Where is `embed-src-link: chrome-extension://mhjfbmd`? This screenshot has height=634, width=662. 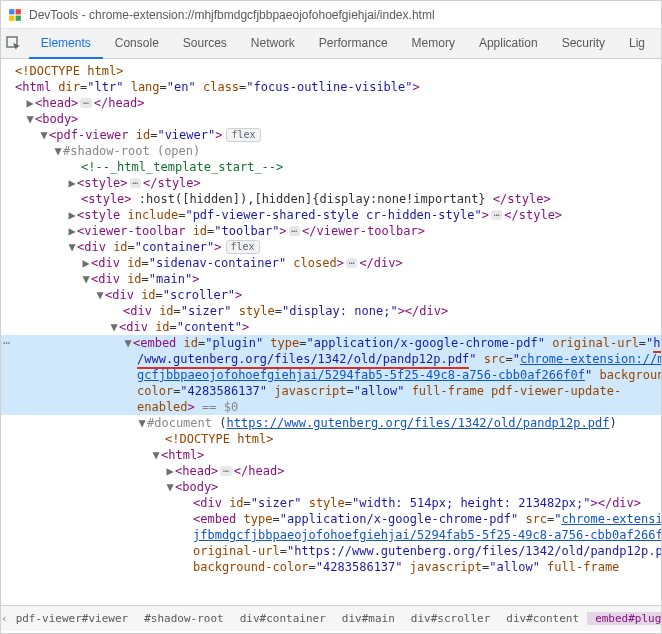
embed-src-link: chrome-extension://mhjfbmd is located at coordinates (590, 359).